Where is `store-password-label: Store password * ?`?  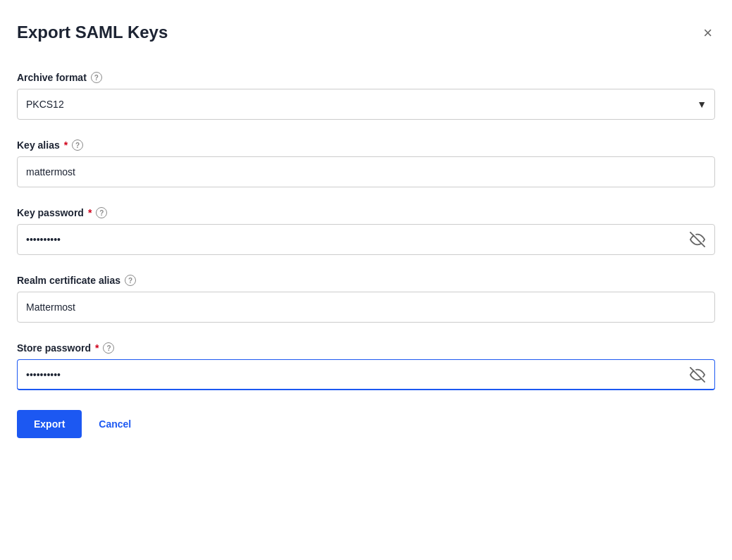 store-password-label: Store password * ? is located at coordinates (366, 348).